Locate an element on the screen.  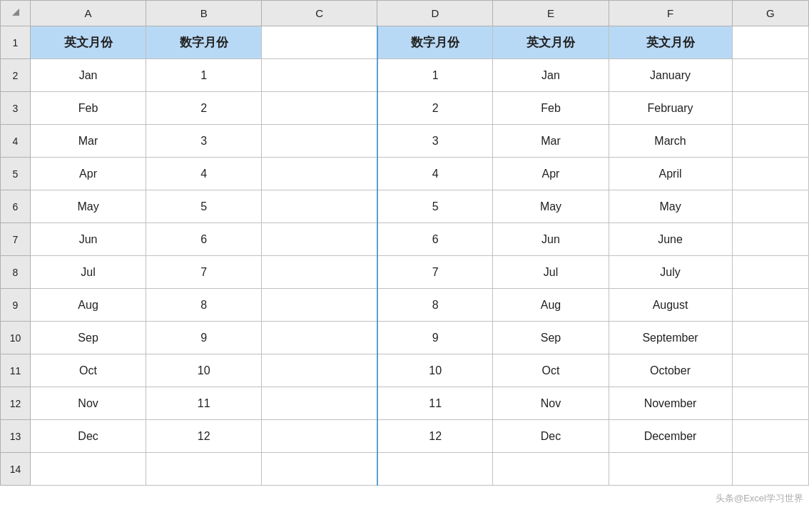
cell-f11: October is located at coordinates (671, 371).